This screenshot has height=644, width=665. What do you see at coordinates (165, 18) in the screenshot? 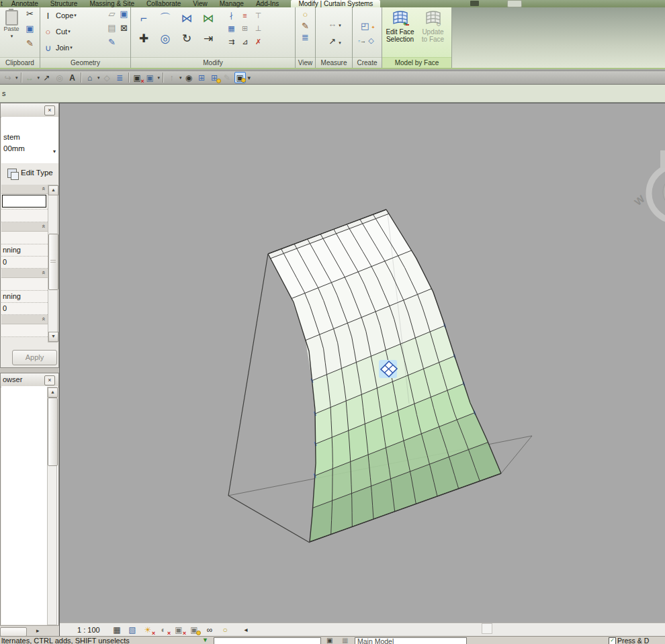
I see `fillet-icon: ⌒` at bounding box center [165, 18].